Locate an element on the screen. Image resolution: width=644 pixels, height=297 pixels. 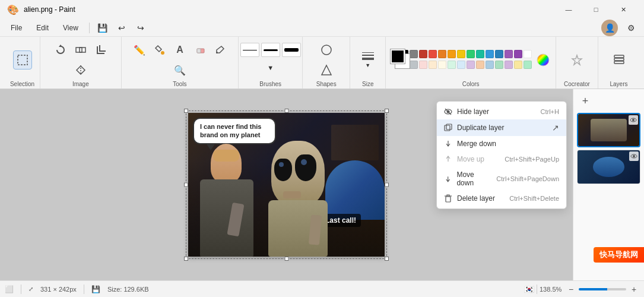
add-layer-btn: + is located at coordinates (585, 101).